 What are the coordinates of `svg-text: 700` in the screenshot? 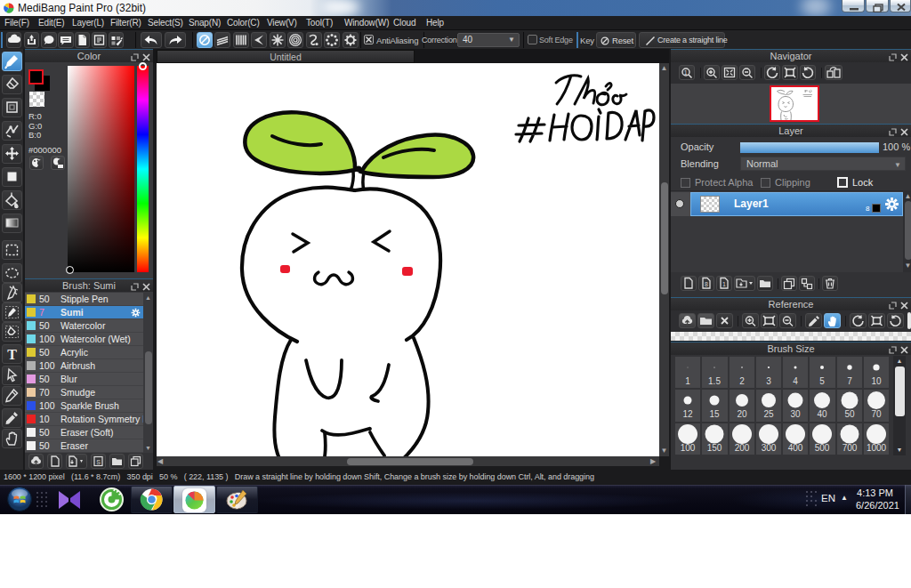 It's located at (849, 448).